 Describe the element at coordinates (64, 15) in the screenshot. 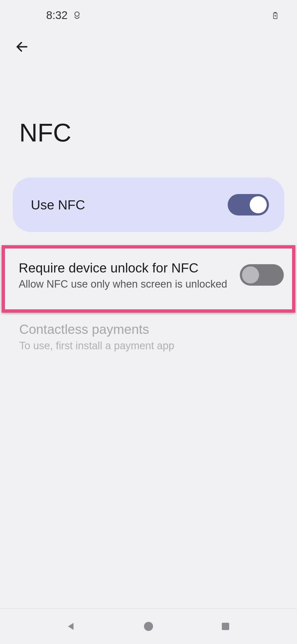

I see `status-left: 8:32` at that location.